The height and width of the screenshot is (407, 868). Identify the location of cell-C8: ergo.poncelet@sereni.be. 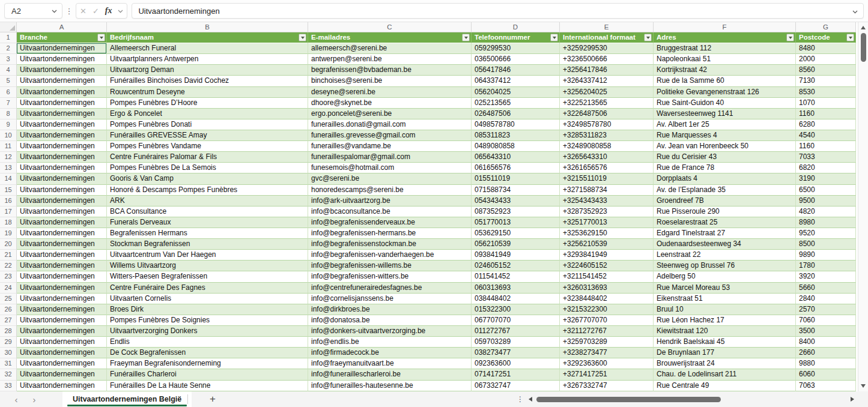
(390, 114).